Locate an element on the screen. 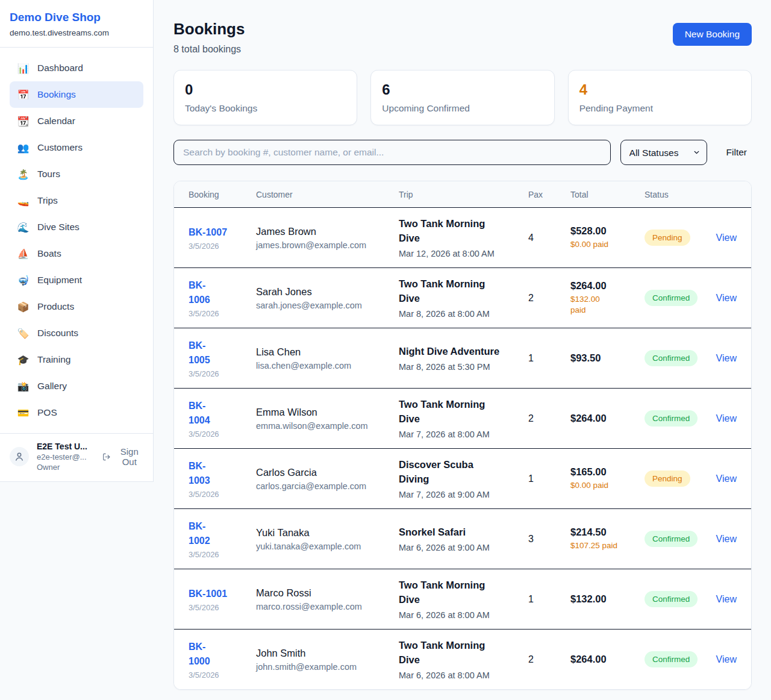 The height and width of the screenshot is (700, 771). sidebar-item-icon: 📸 is located at coordinates (23, 387).